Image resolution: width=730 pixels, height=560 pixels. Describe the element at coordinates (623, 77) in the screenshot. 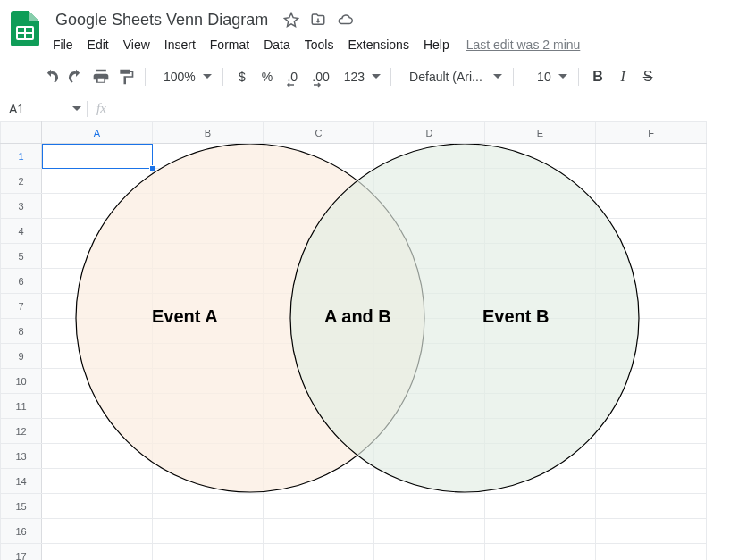

I see `italic-button: I` at that location.